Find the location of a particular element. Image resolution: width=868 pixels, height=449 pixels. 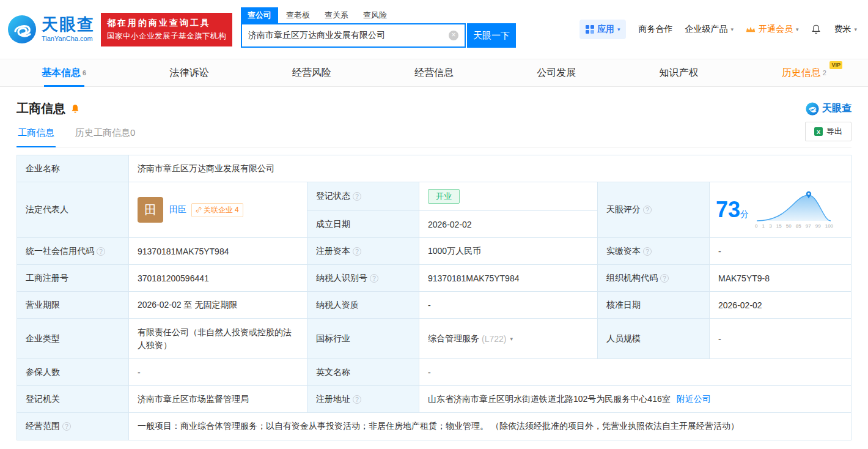

table-row: 登记状态 ? 开业 is located at coordinates (452, 197).